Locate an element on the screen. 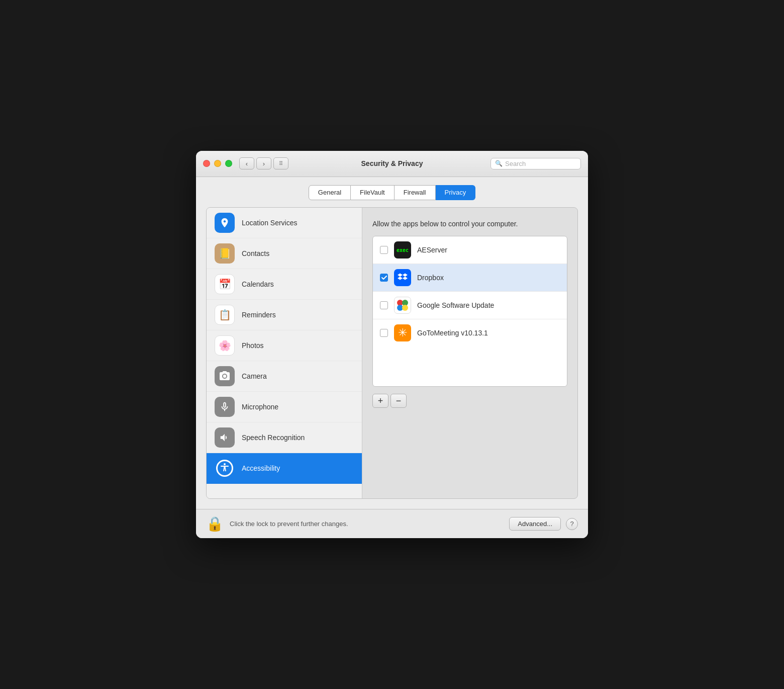 The height and width of the screenshot is (689, 784). remove-app-button: − is located at coordinates (399, 401).